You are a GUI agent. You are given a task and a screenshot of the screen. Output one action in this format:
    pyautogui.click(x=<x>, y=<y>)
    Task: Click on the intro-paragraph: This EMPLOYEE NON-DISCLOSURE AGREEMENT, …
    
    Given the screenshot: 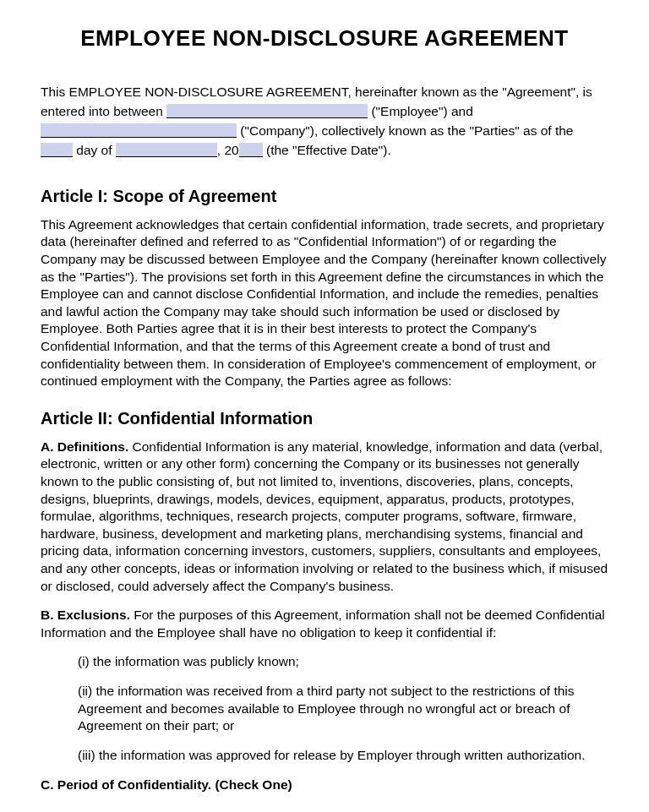 What is the action you would take?
    pyautogui.click(x=324, y=122)
    